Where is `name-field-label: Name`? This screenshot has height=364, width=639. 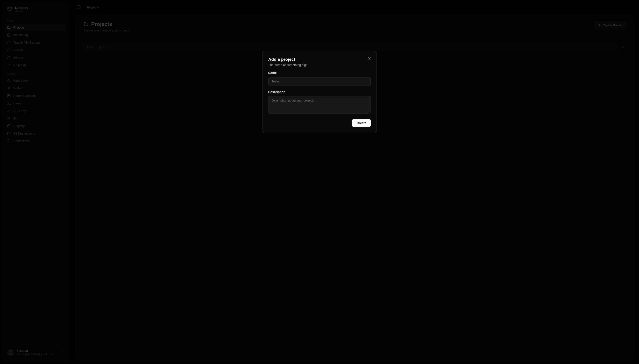
name-field-label: Name is located at coordinates (320, 73).